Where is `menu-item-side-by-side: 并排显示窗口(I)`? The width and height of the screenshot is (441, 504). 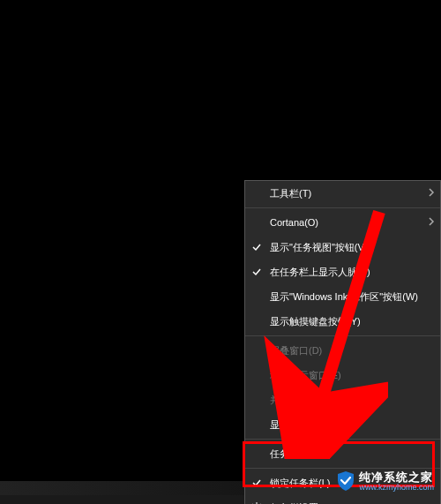 menu-item-side-by-side: 并排显示窗口(I) is located at coordinates (342, 400).